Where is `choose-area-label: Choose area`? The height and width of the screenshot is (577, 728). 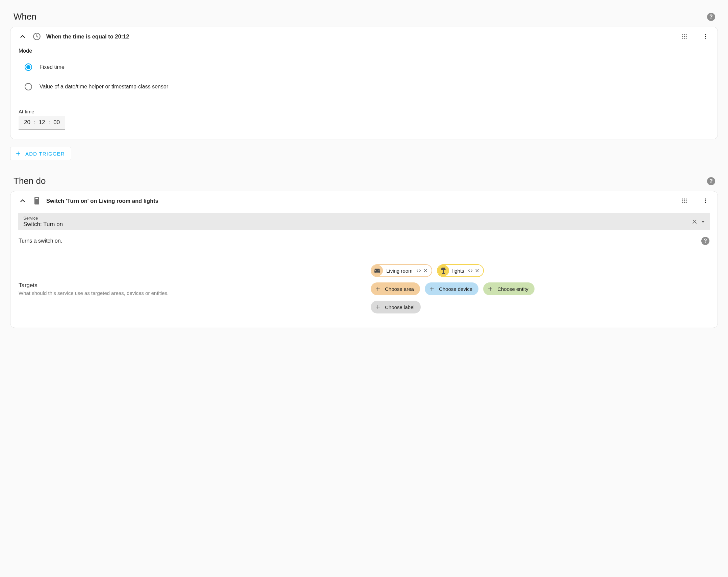
choose-area-label: Choose area is located at coordinates (399, 289).